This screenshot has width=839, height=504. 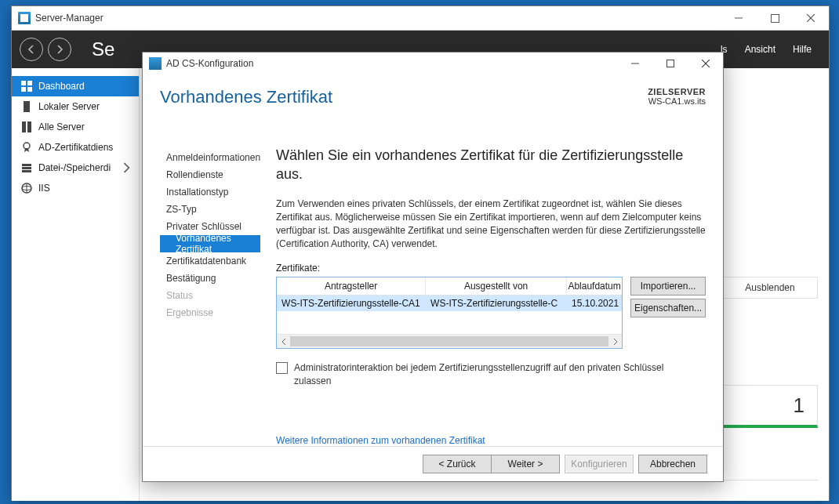 I want to click on grid-horizontal-scrollbar, so click(x=449, y=341).